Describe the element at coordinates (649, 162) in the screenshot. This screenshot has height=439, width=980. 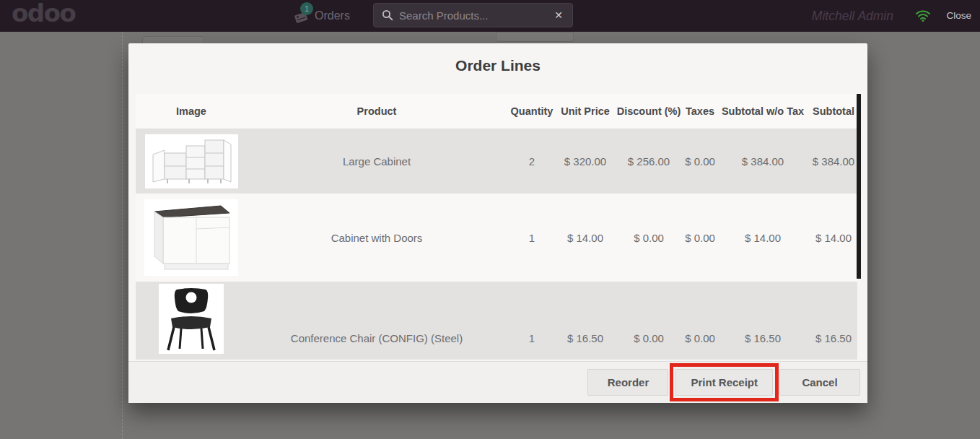
I see `cell-discount: $ 256.00` at that location.